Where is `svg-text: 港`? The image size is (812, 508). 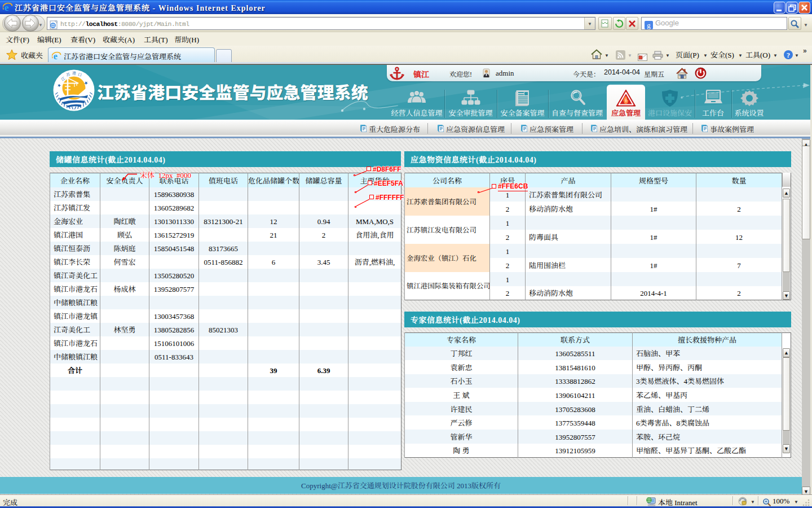 svg-text: 港 is located at coordinates (74, 73).